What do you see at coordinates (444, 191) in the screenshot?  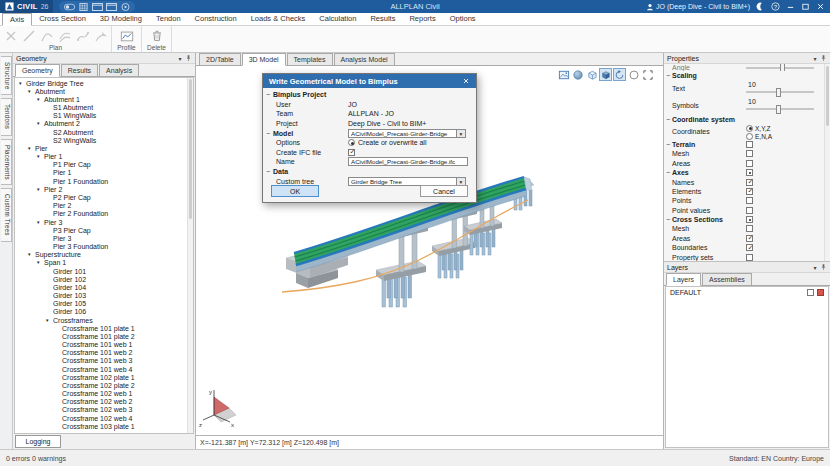 I see `cancel-button: Cancel` at bounding box center [444, 191].